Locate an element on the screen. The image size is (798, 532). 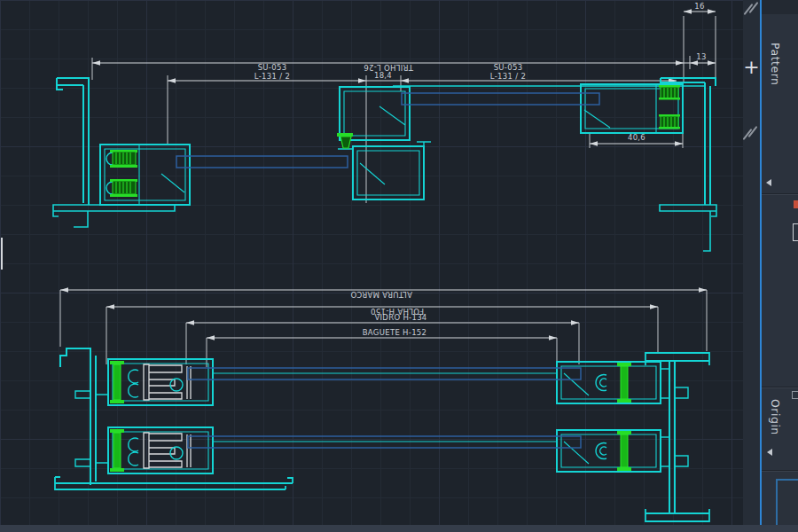
dim-label-altura-marco: ALTURA MARCO is located at coordinates (381, 294).